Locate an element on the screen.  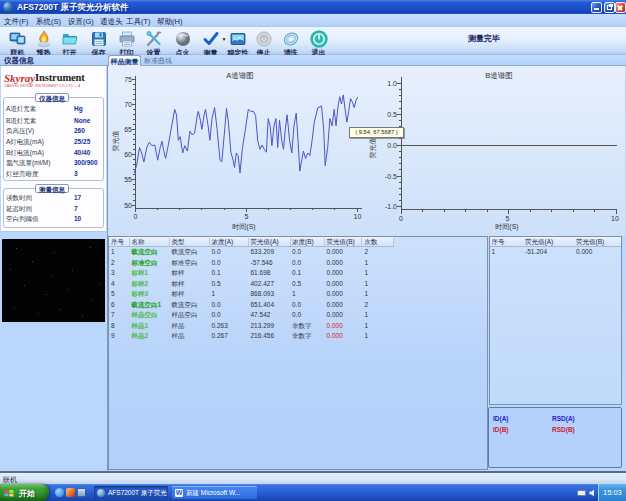
svg-text: 70 is located at coordinates (128, 104).